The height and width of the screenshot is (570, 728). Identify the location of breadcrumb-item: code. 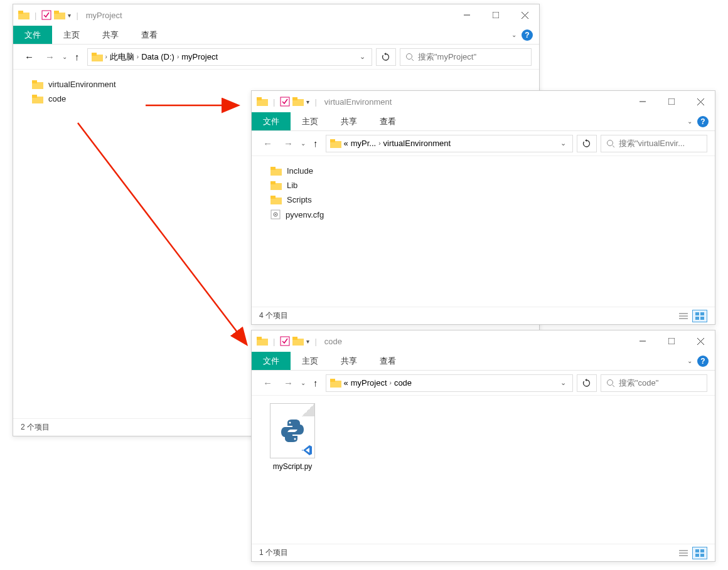
(403, 383).